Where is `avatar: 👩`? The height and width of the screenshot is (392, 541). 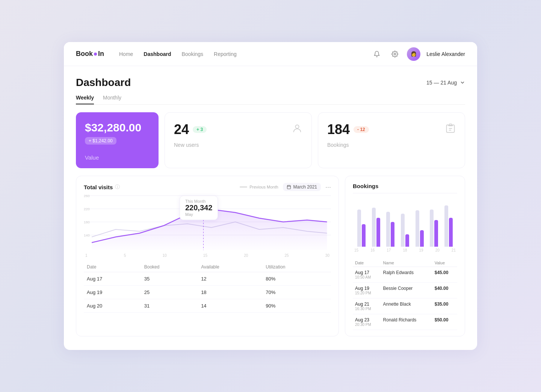 avatar: 👩 is located at coordinates (414, 54).